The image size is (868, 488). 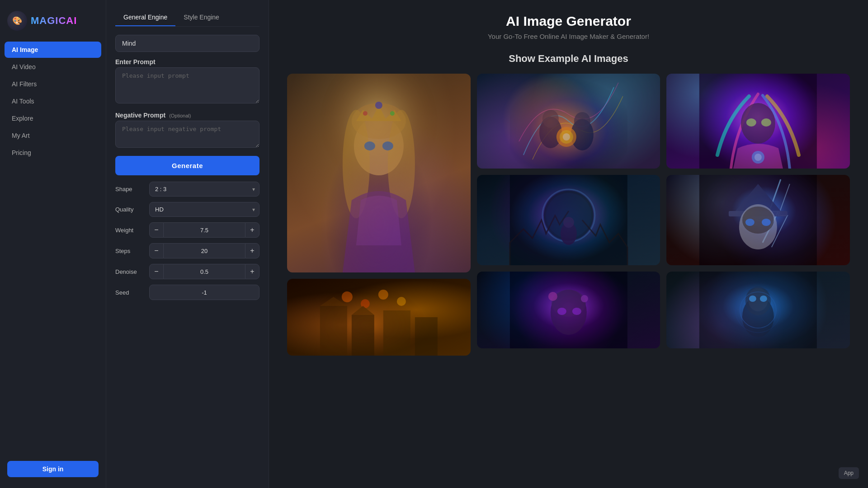 I want to click on denoise-decrement-button: −, so click(x=156, y=272).